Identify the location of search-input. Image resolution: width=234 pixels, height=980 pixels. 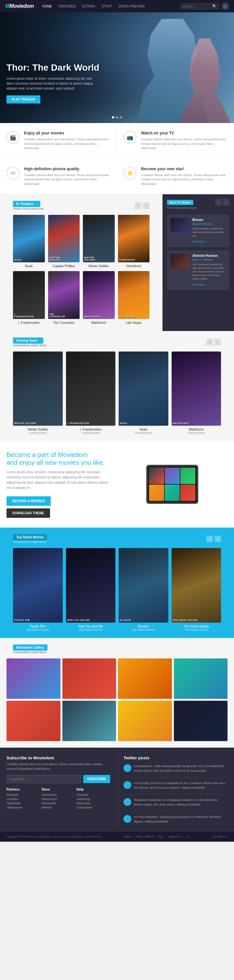
(198, 6).